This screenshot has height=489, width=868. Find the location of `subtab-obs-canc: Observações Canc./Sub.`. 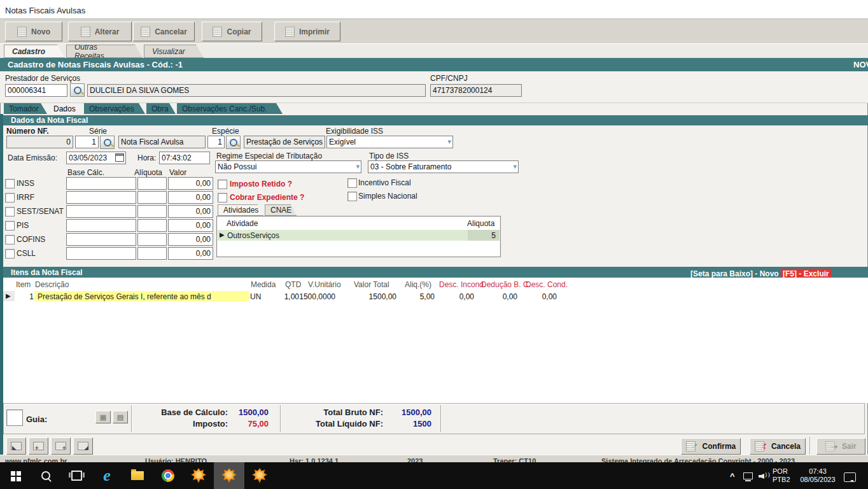

subtab-obs-canc: Observações Canc./Sub. is located at coordinates (230, 108).